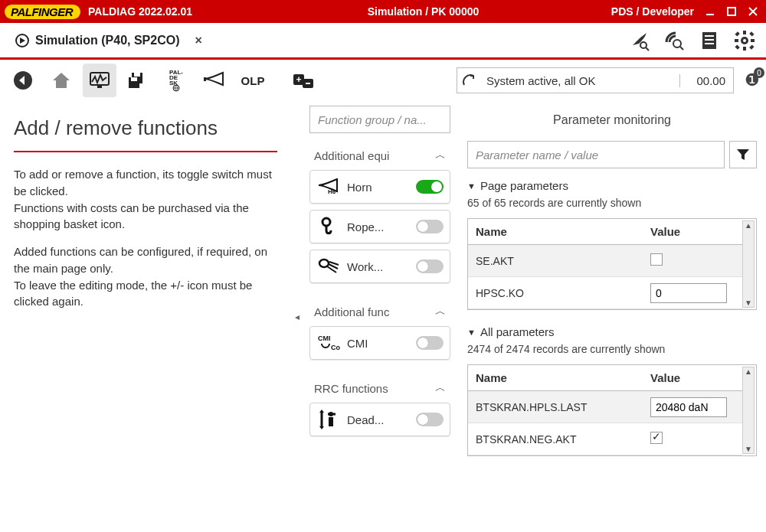  What do you see at coordinates (709, 41) in the screenshot?
I see `list-doc-icon` at bounding box center [709, 41].